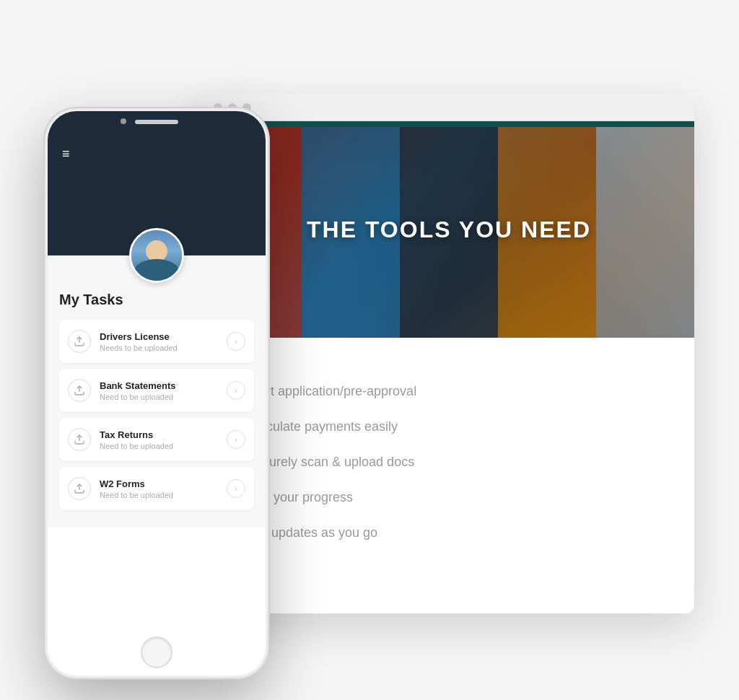  Describe the element at coordinates (159, 440) in the screenshot. I see `task-text-2: Tax Returns Need to be uploaded` at that location.